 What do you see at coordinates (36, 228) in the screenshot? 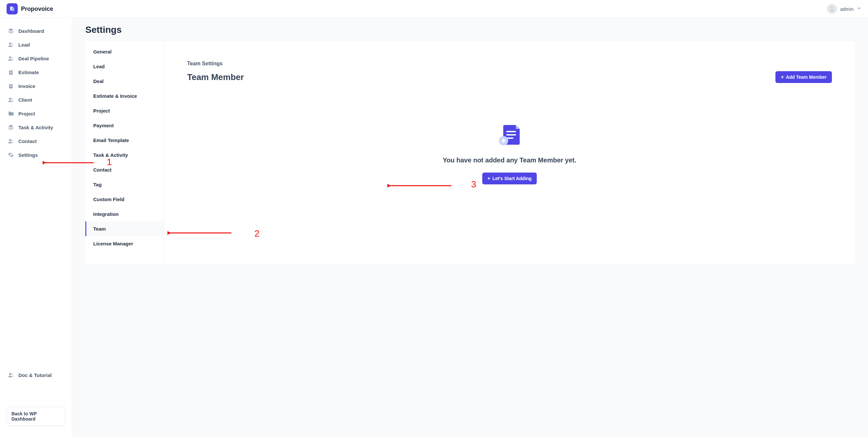
I see `sidebar: DashboardLeadDeal PipelineEstimateInvoic…` at bounding box center [36, 228].